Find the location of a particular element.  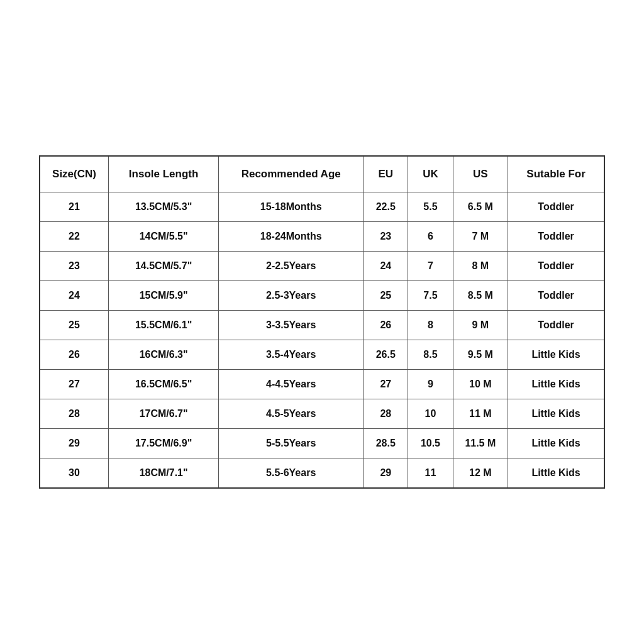

header-us: US is located at coordinates (480, 174).